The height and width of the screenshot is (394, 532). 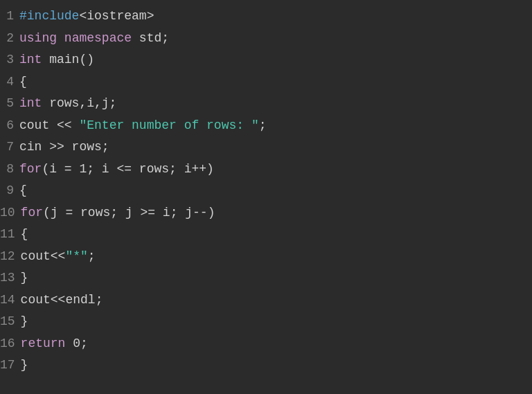 I want to click on line-number: 2, so click(x=10, y=39).